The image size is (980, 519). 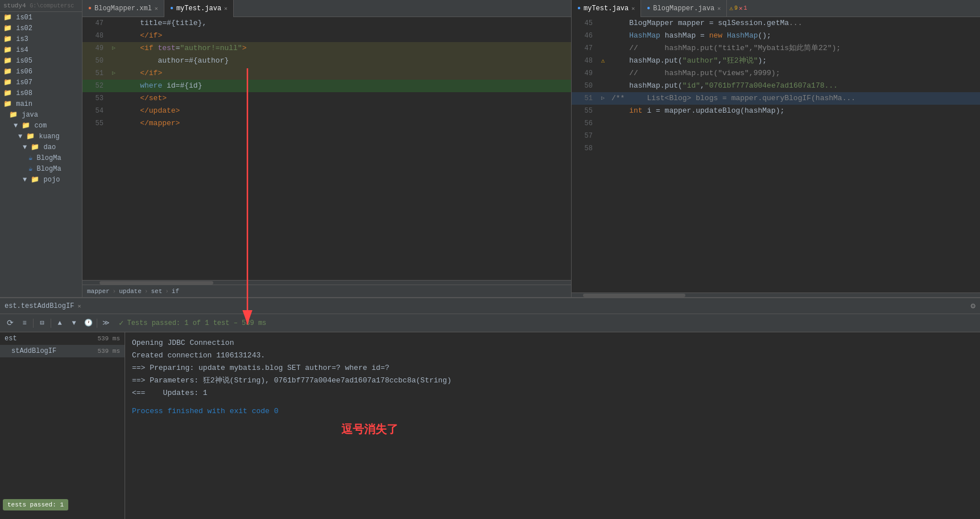 I want to click on sidebar-item: ▼ 📁 com, so click(x=41, y=125).